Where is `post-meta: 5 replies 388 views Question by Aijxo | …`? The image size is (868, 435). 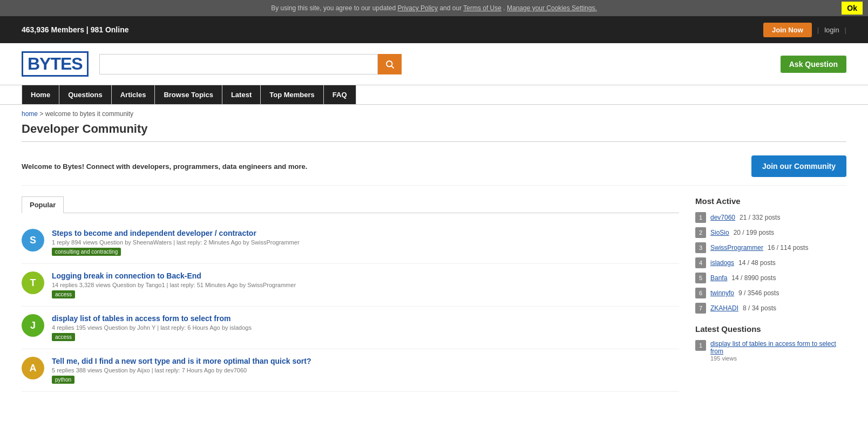
post-meta: 5 replies 388 views Question by Aijxo | … is located at coordinates (365, 370).